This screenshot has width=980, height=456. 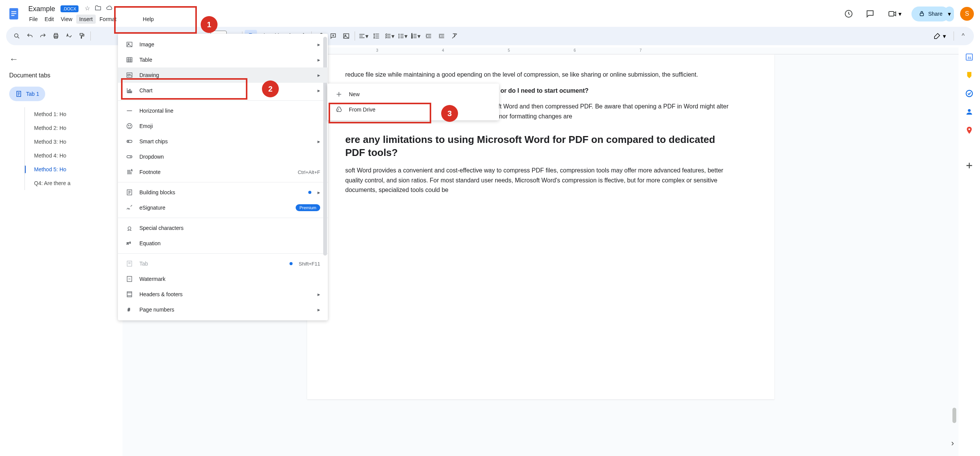 I want to click on contacts-icon, so click(x=969, y=112).